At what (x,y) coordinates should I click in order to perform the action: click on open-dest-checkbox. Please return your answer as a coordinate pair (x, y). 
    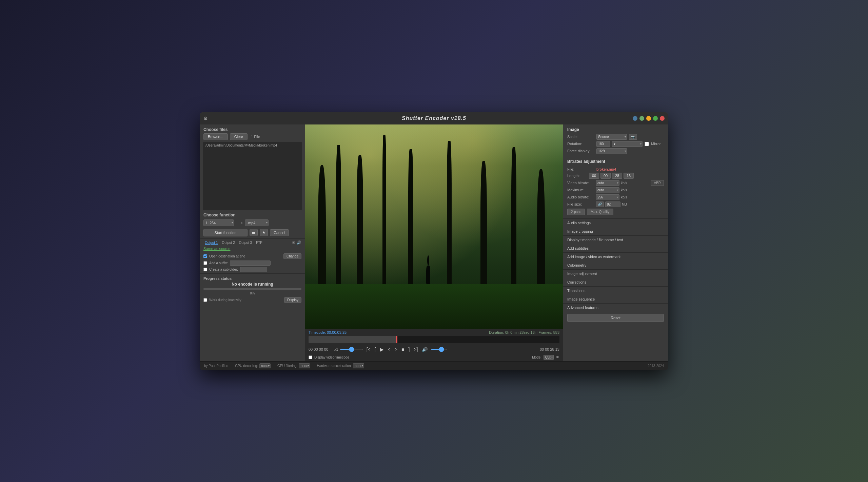
    Looking at the image, I should click on (205, 256).